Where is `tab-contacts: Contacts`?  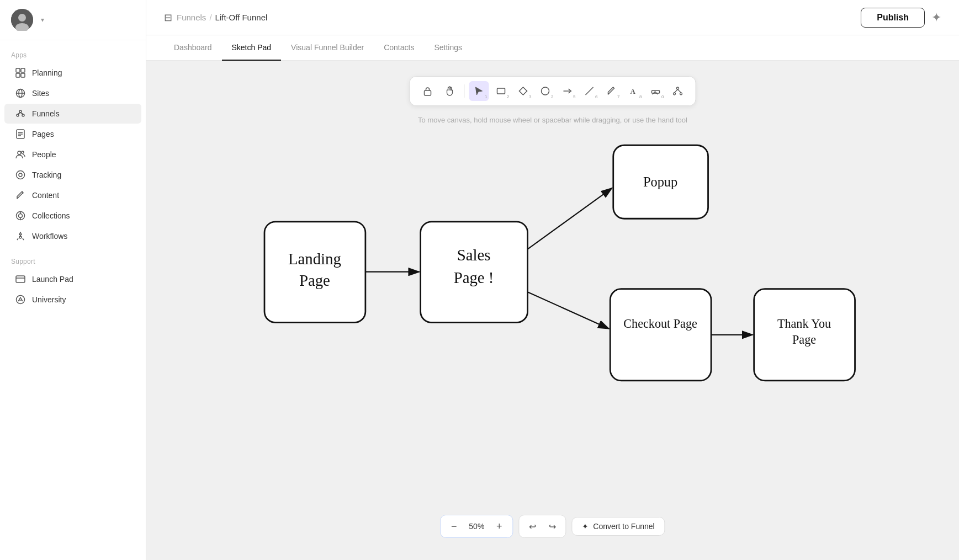
tab-contacts: Contacts is located at coordinates (399, 48).